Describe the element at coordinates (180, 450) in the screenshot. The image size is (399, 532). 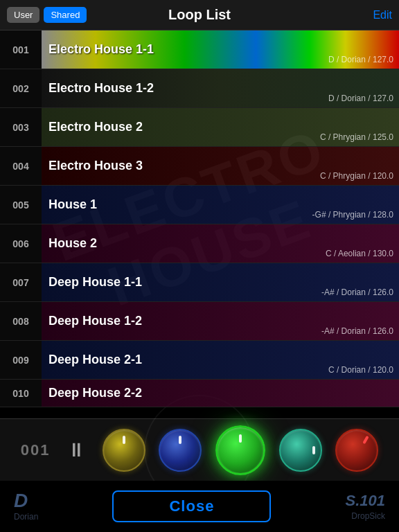
I see `knob-blue` at that location.